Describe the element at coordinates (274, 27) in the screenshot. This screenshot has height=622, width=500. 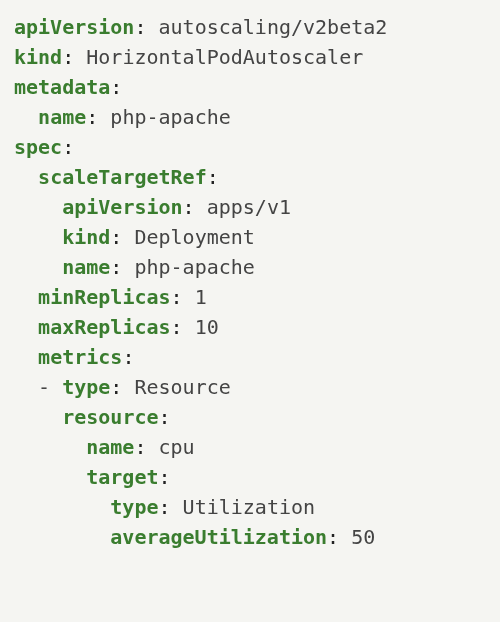
I see `yaml-value: autoscaling/v2beta2` at that location.